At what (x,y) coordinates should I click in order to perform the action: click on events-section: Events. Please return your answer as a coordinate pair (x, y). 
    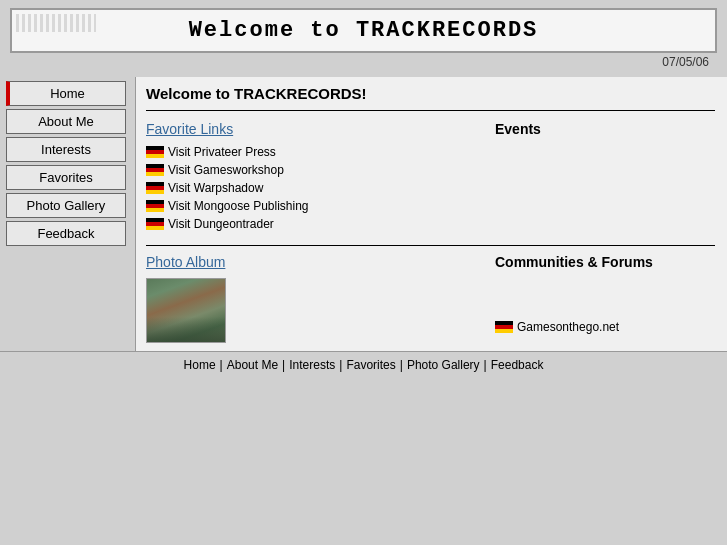
    Looking at the image, I should click on (605, 178).